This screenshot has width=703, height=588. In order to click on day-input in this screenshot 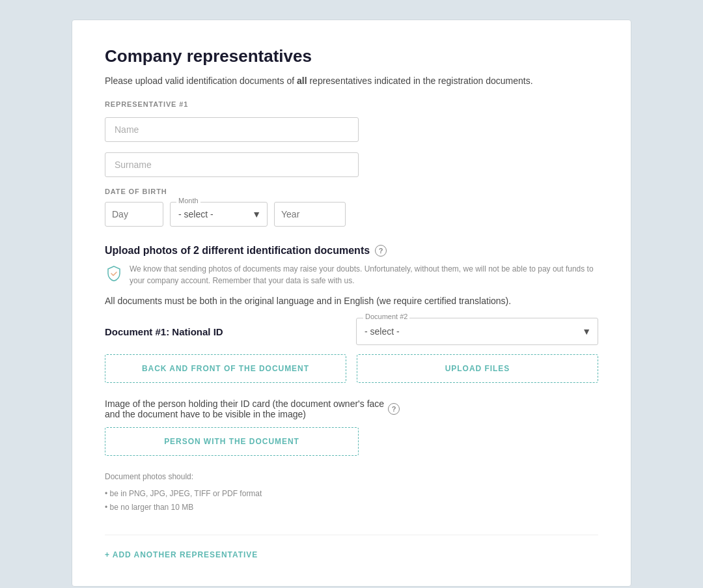, I will do `click(134, 214)`.